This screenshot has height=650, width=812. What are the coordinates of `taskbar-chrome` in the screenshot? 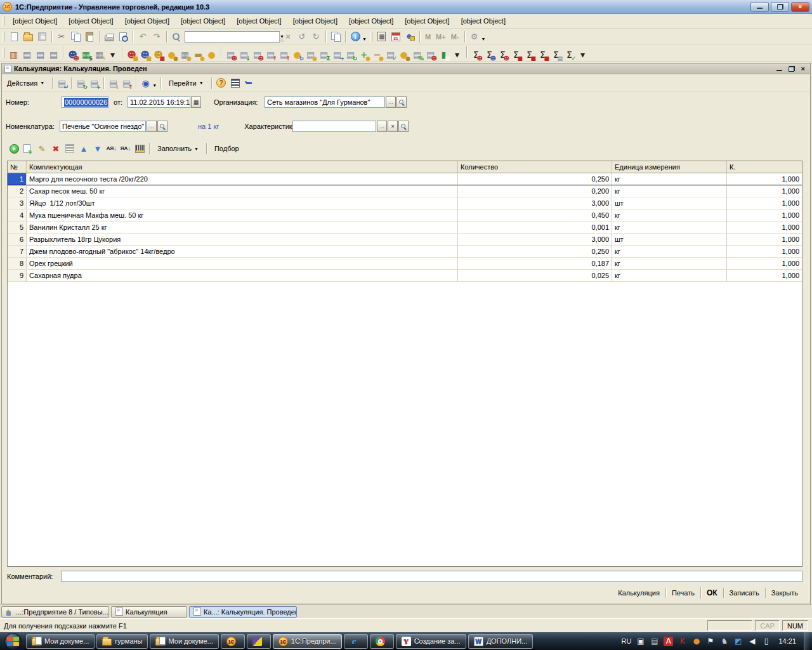 It's located at (382, 641).